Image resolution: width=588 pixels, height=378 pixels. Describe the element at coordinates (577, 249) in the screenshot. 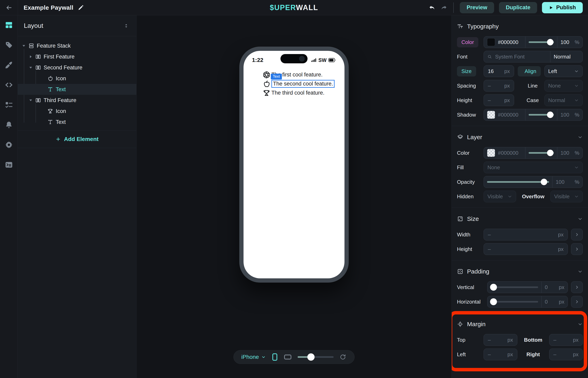

I see `height-options-button` at that location.